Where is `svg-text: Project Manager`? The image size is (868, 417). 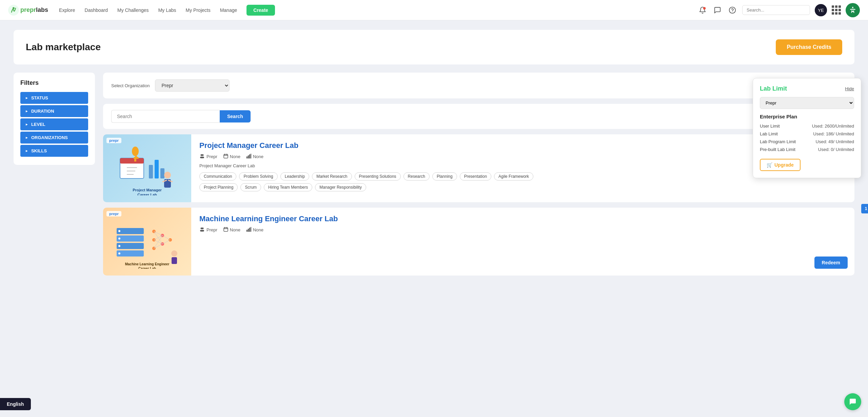
svg-text: Project Manager is located at coordinates (147, 190).